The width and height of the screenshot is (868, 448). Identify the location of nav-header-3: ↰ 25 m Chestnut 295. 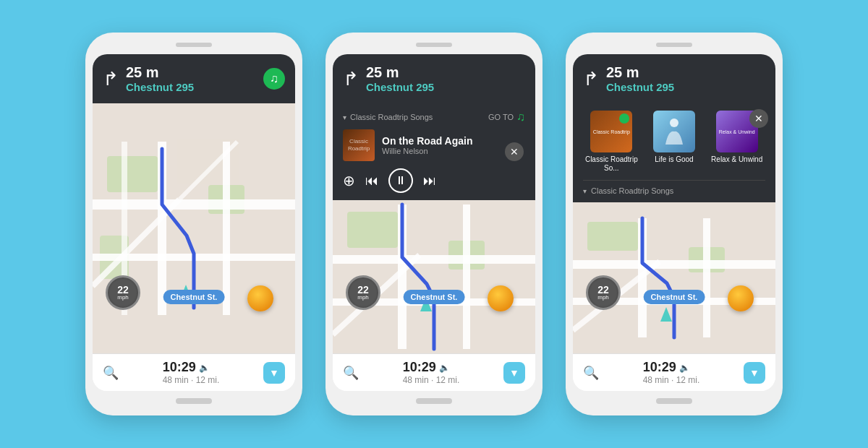
(674, 79).